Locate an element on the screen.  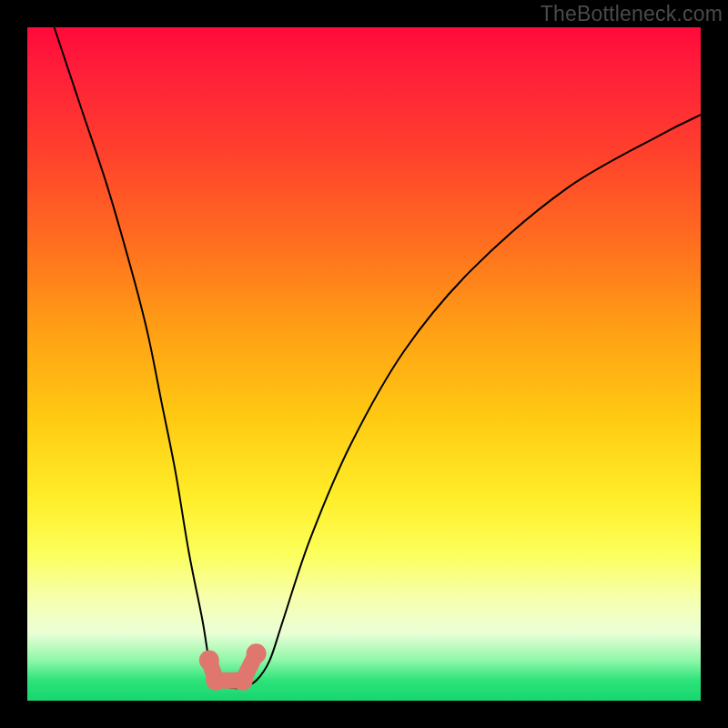
trough-right is located at coordinates (257, 653).